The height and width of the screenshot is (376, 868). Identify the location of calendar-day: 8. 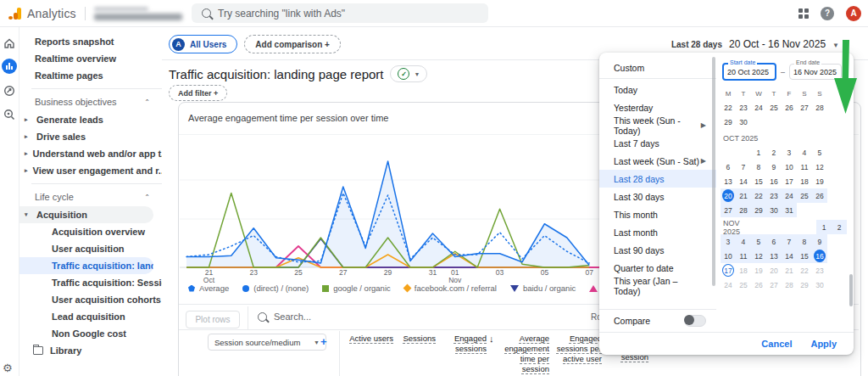
(759, 166).